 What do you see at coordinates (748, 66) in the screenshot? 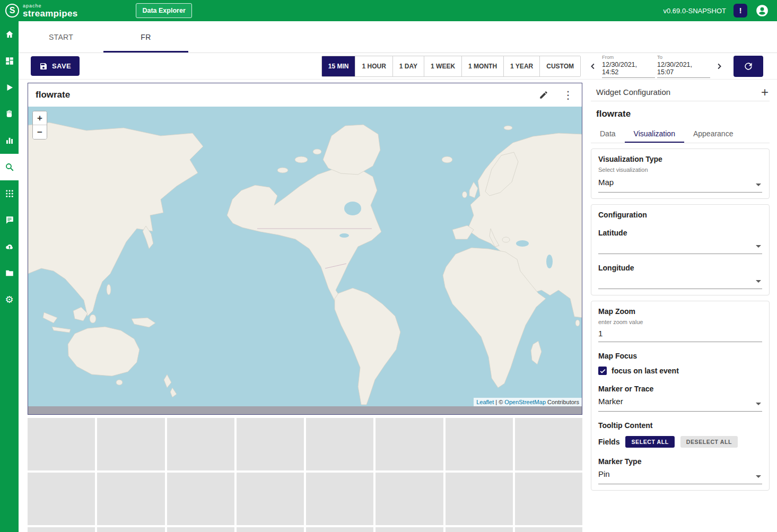
I see `refresh-button` at bounding box center [748, 66].